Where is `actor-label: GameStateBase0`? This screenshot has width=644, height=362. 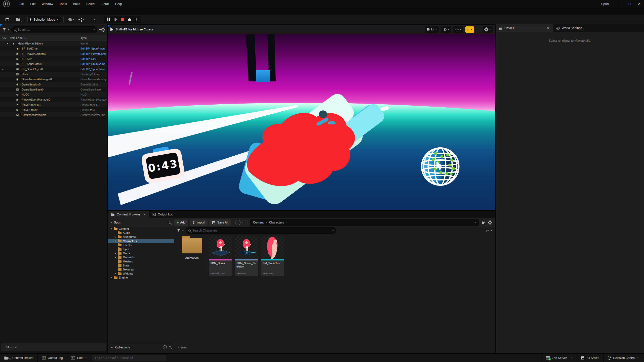 actor-label: GameStateBase0 is located at coordinates (33, 89).